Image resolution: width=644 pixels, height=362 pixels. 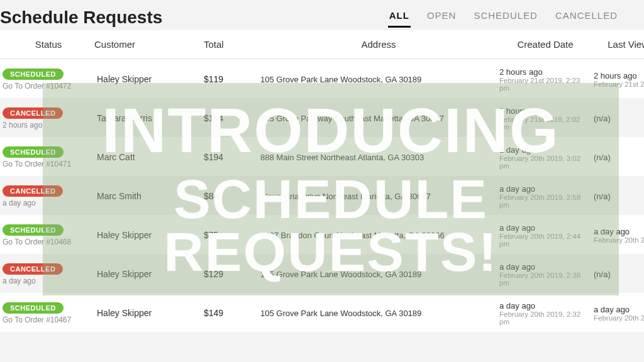 I want to click on row-created: a day agoFebruary 20th 2019, 2:58 pm, so click(x=544, y=196).